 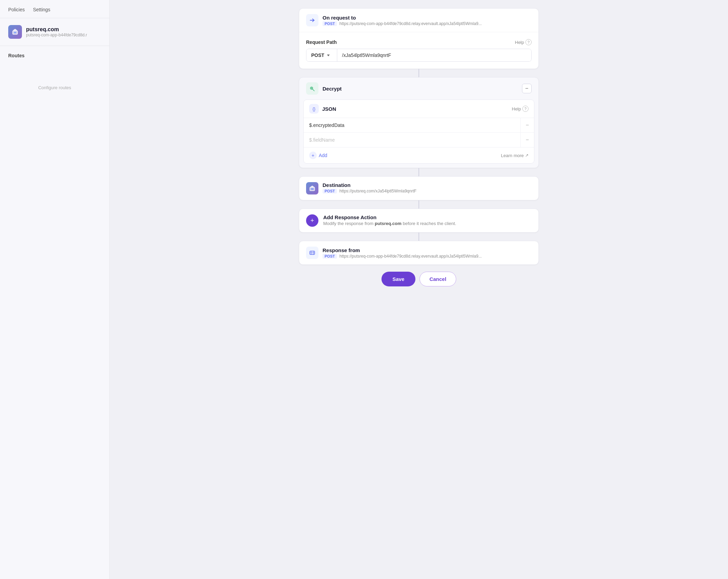 I want to click on add-response-subtitle-prefix: Modify the response from, so click(x=349, y=224).